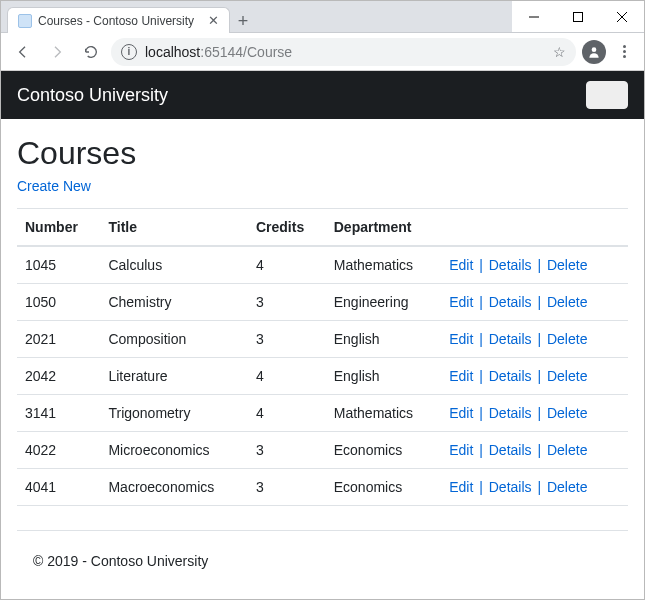  What do you see at coordinates (287, 414) in the screenshot?
I see `cell-credits: 4` at bounding box center [287, 414].